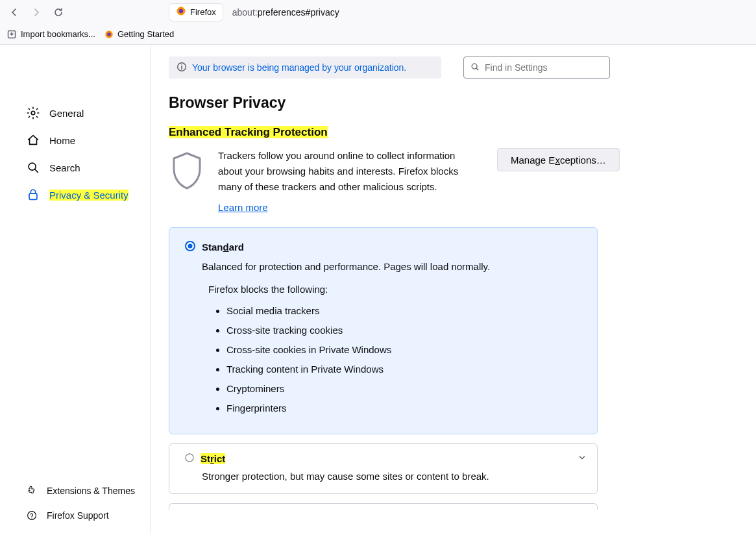  Describe the element at coordinates (462, 182) in the screenshot. I see `etp-row: Trackers follow you around online to col…` at that location.